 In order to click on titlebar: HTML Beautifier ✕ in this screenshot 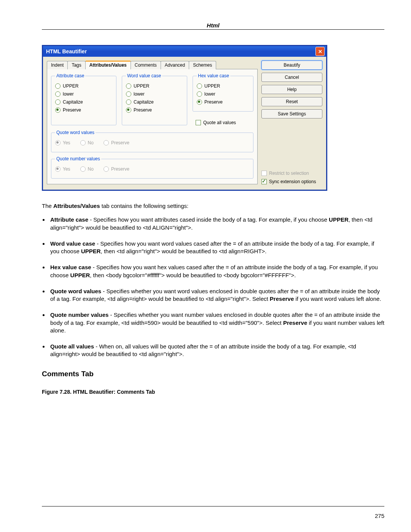, I will do `click(185, 51)`.